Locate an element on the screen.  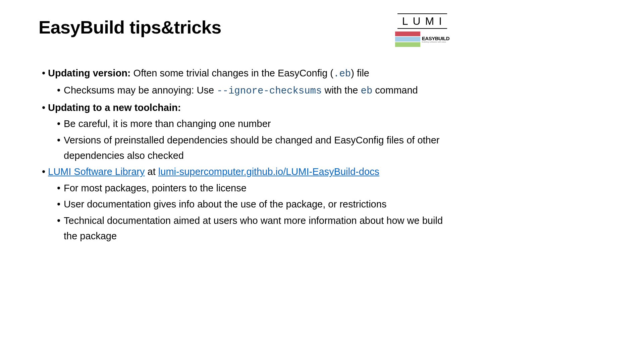
lumi-software-library-link: LUMI Software Library is located at coordinates (97, 172).